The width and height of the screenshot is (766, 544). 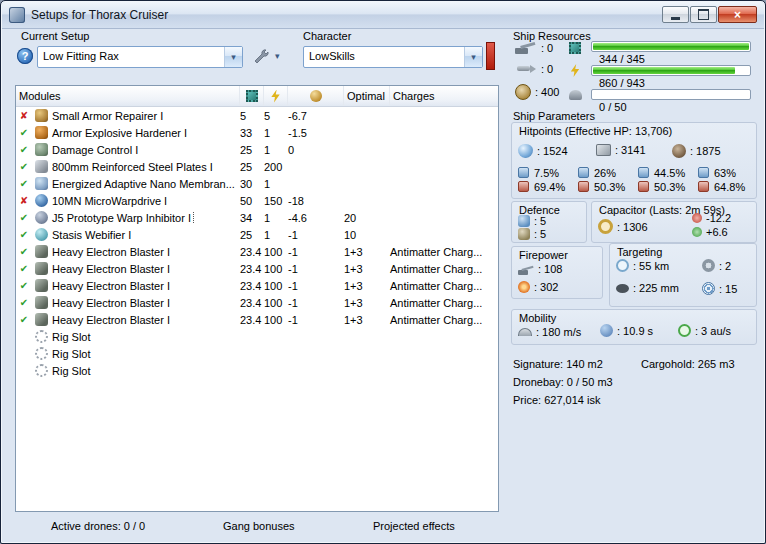 What do you see at coordinates (563, 382) in the screenshot?
I see `dronebay-stat: Dronebay: 0 / 50 m3` at bounding box center [563, 382].